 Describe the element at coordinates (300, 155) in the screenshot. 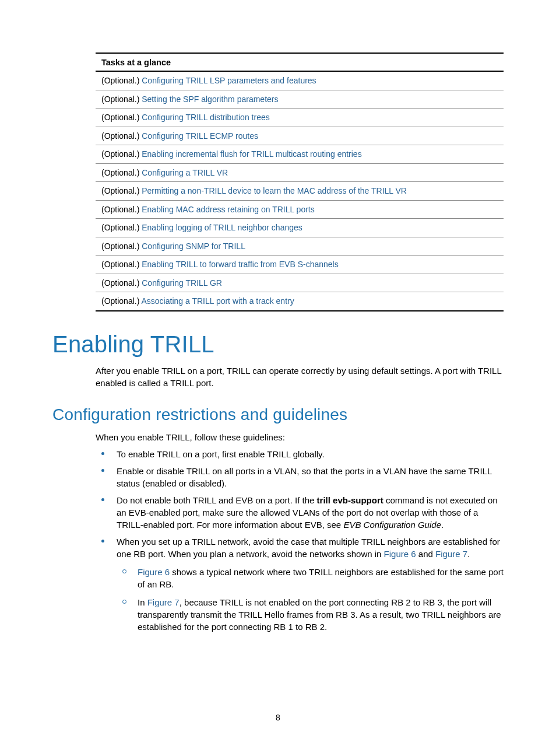

I see `table-row: (Optional.) Enabling incremental flush f…` at that location.